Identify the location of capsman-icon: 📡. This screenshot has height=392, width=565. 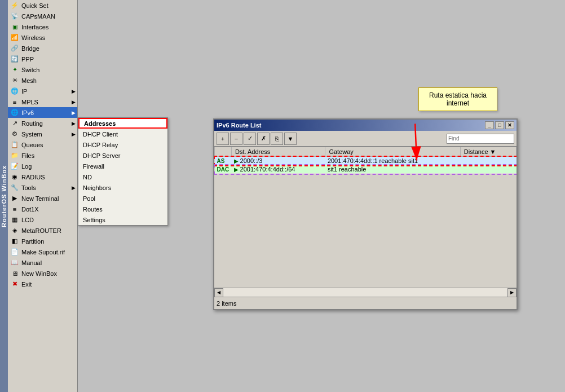
(15, 16).